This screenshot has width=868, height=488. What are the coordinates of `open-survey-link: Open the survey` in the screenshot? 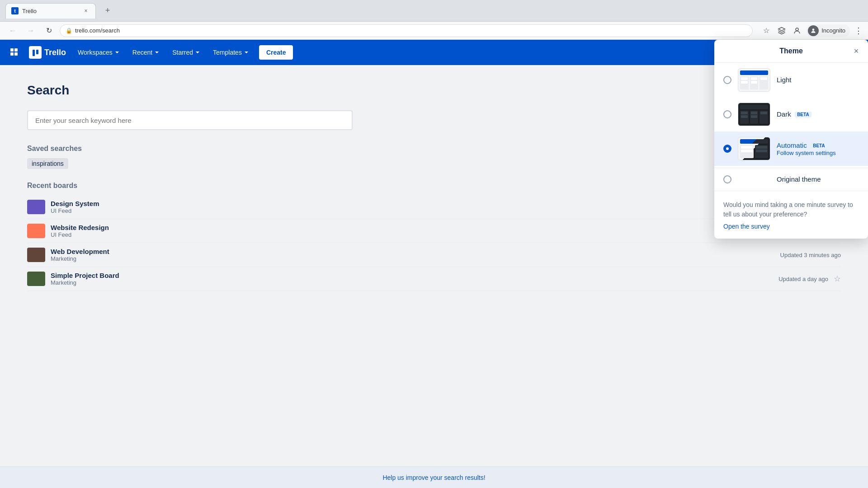 It's located at (791, 227).